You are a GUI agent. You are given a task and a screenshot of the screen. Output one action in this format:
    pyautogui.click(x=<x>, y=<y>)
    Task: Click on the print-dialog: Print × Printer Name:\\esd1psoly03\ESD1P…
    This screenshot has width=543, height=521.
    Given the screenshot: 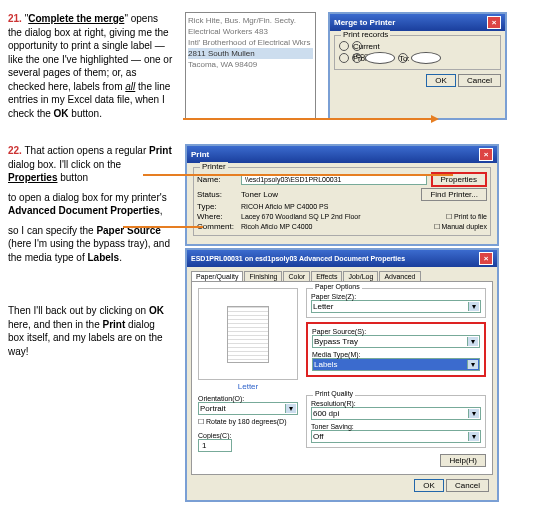 What is the action you would take?
    pyautogui.click(x=342, y=195)
    